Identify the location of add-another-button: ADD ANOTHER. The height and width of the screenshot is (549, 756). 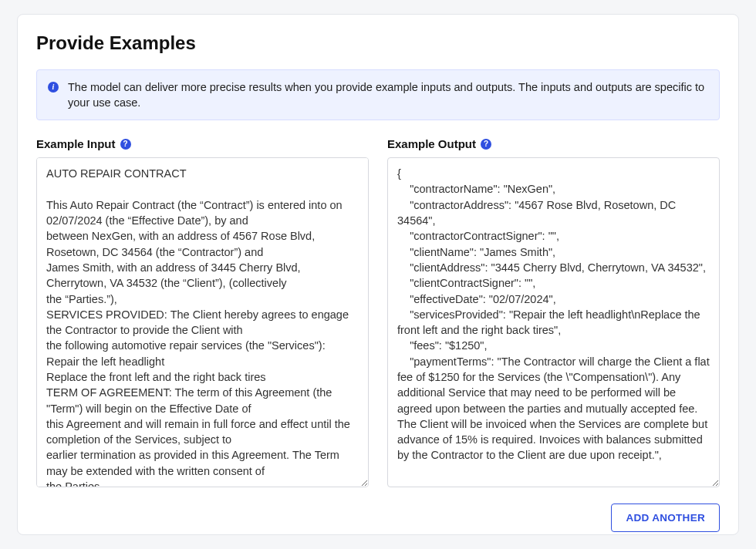
(665, 518).